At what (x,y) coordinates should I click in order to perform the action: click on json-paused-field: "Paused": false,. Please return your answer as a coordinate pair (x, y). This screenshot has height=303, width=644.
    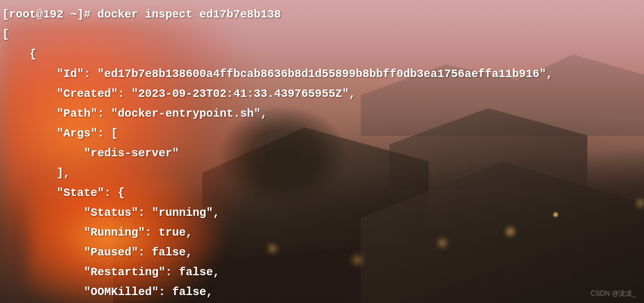
    Looking at the image, I should click on (97, 253).